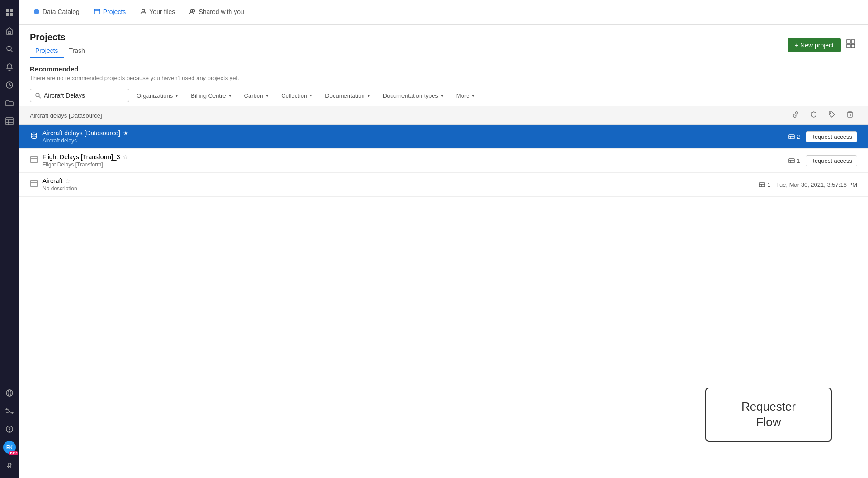 This screenshot has width=868, height=478. I want to click on row-subtitle: Flight Delays [Transform], so click(415, 165).